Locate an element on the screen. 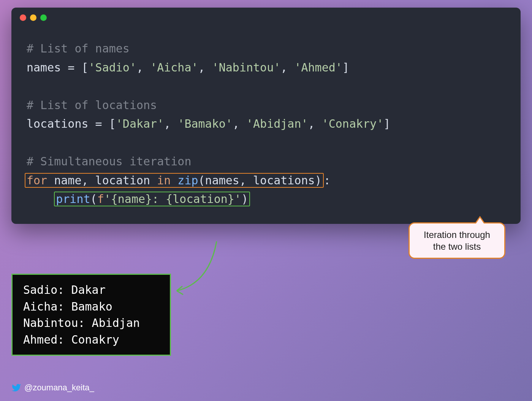 The height and width of the screenshot is (401, 532). twitter-handle: @zoumana_keita_ is located at coordinates (59, 388).